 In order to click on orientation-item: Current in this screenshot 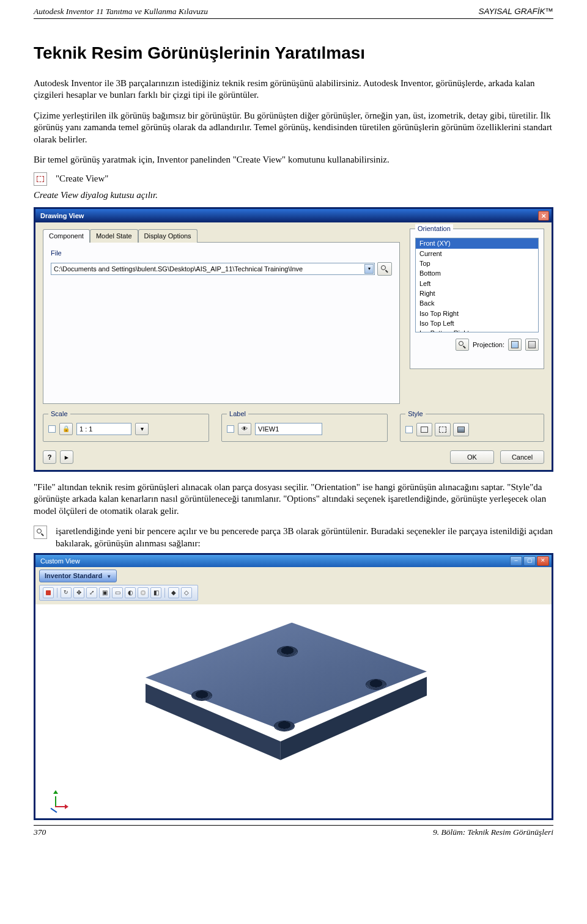, I will do `click(477, 254)`.